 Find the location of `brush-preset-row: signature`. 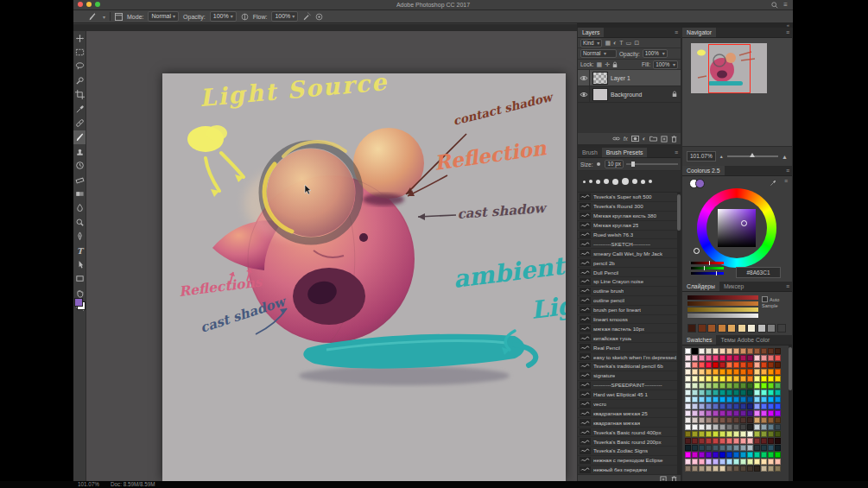

brush-preset-row: signature is located at coordinates (629, 377).